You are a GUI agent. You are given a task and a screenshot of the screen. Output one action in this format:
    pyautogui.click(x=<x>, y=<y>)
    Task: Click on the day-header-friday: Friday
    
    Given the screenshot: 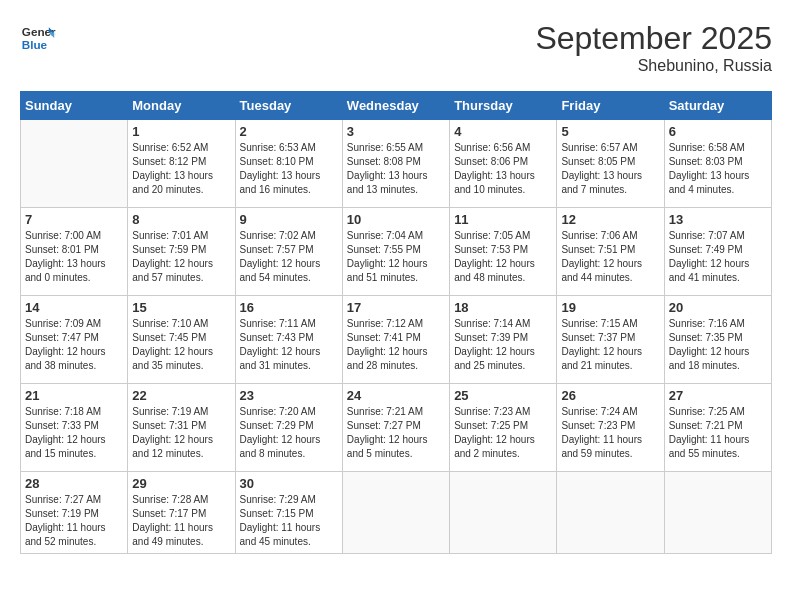 What is the action you would take?
    pyautogui.click(x=610, y=106)
    